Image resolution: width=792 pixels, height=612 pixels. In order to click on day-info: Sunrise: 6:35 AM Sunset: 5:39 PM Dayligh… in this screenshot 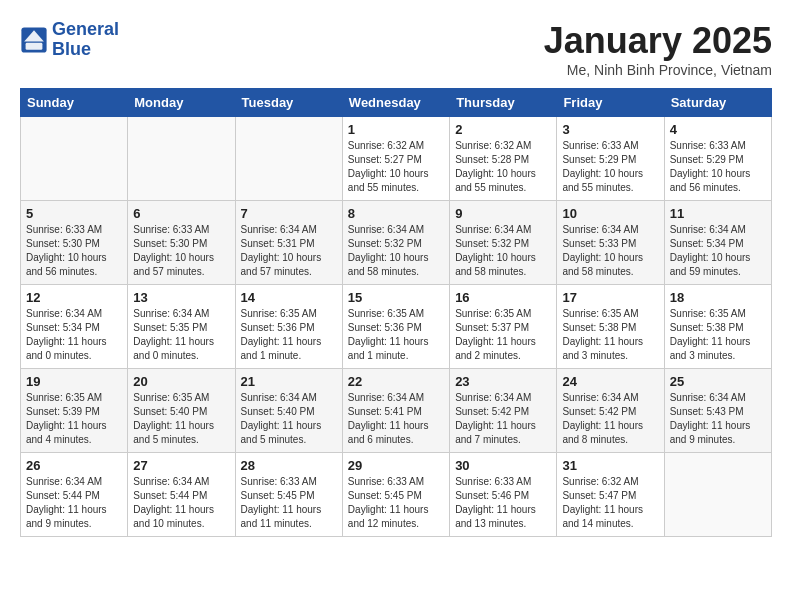, I will do `click(74, 419)`.